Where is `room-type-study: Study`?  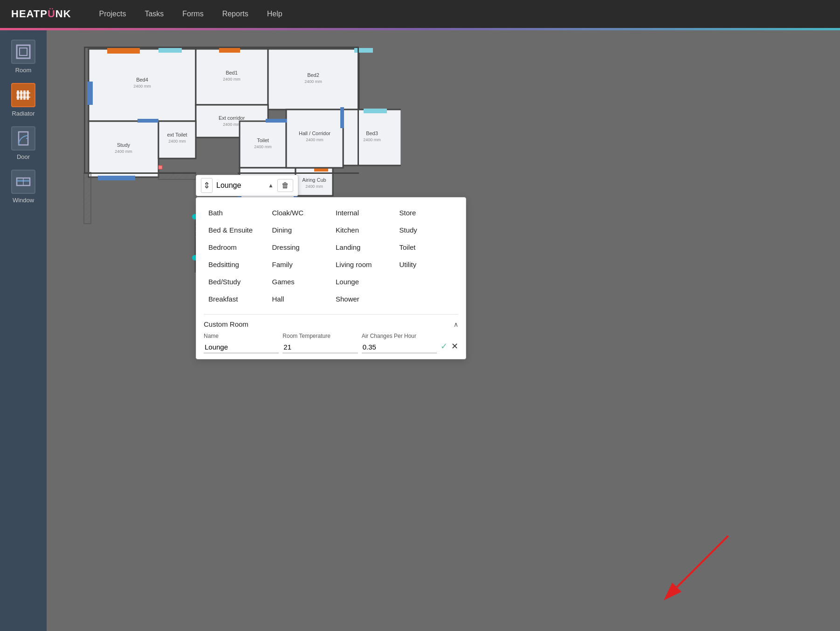 room-type-study: Study is located at coordinates (427, 230).